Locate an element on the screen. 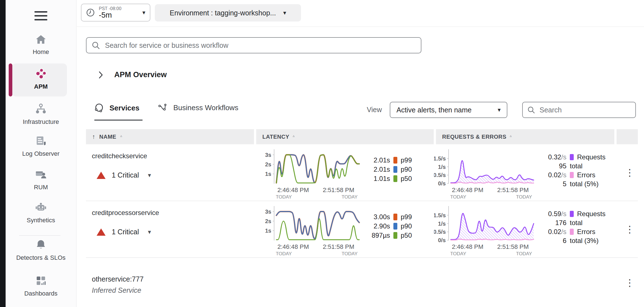  table-row: otherservice:777 Inferred Service ⋮ is located at coordinates (362, 282).